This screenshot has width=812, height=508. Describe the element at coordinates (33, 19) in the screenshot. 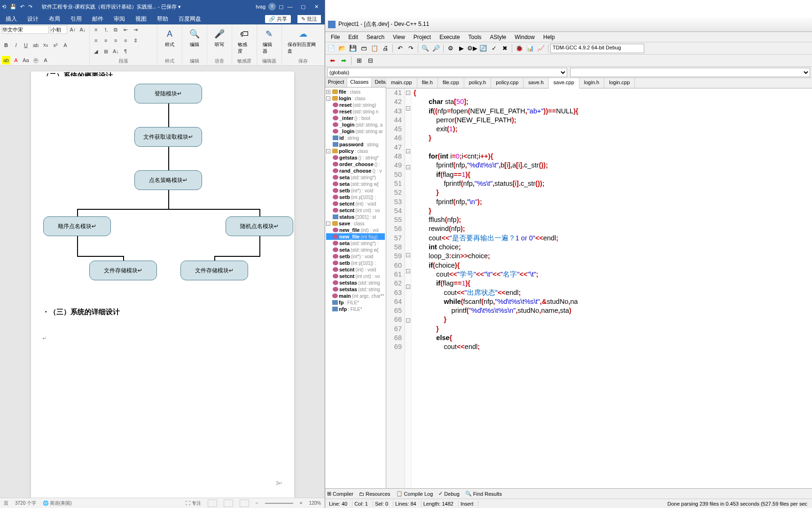

I see `tab-design: 设计` at that location.